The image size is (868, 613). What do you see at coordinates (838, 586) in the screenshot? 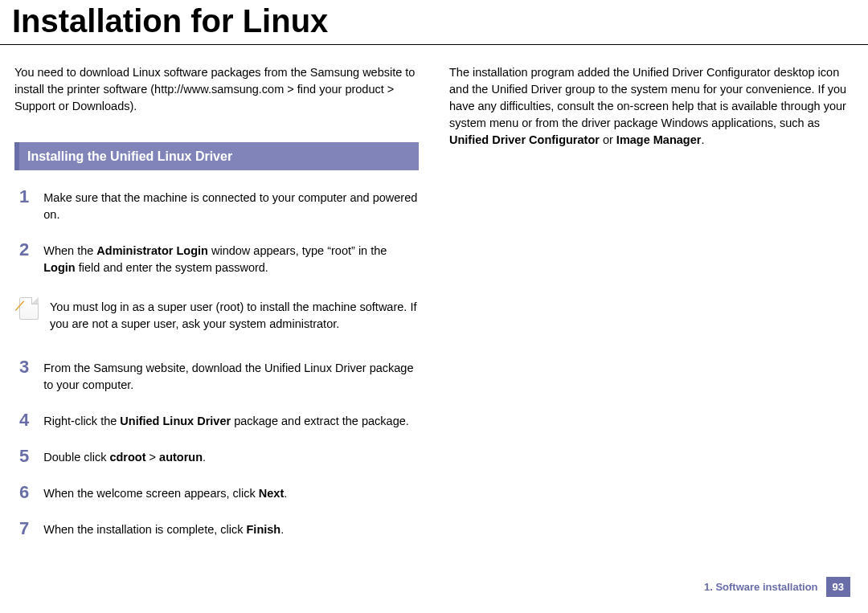
I see `footer-page-number: 93` at bounding box center [838, 586].